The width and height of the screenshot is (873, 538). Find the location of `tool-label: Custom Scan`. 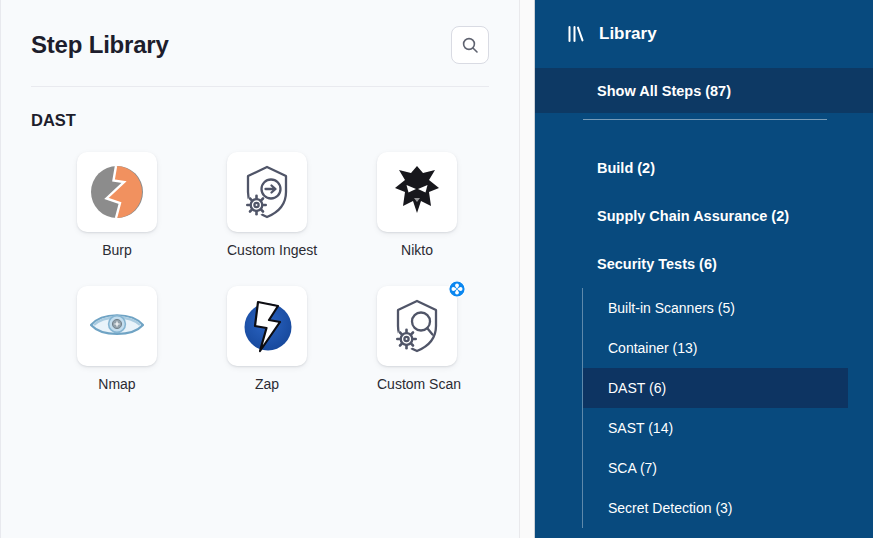

tool-label: Custom Scan is located at coordinates (417, 384).